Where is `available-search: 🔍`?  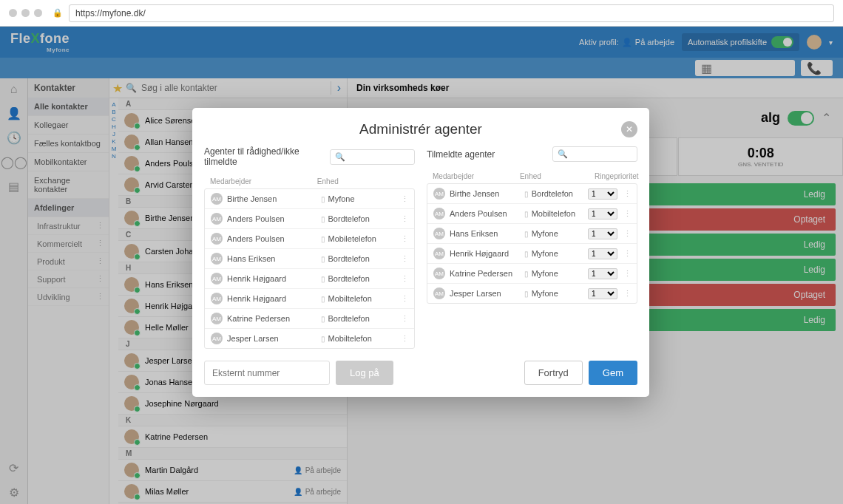
available-search: 🔍 is located at coordinates (373, 157).